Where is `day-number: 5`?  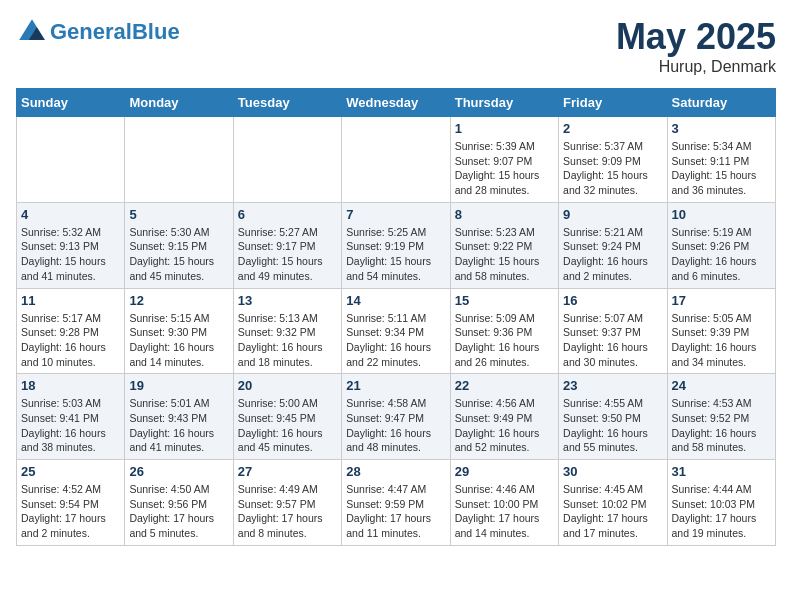
day-number: 5 is located at coordinates (178, 214).